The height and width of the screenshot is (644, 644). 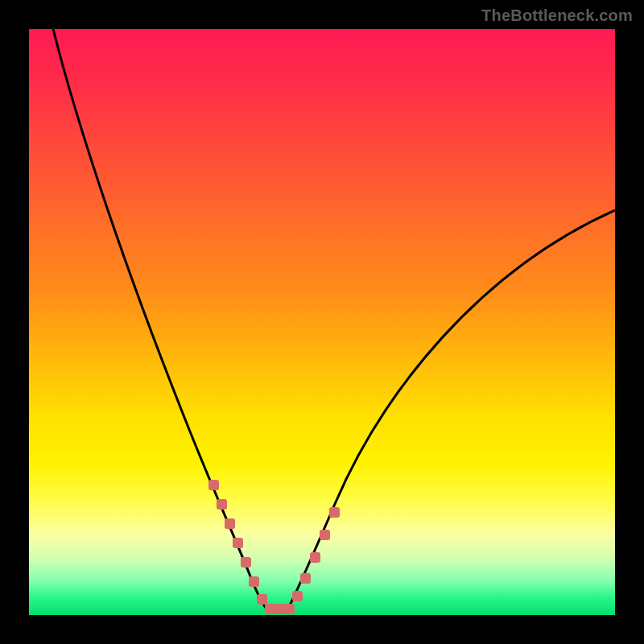 What do you see at coordinates (274, 547) in the screenshot?
I see `trough-markers` at bounding box center [274, 547].